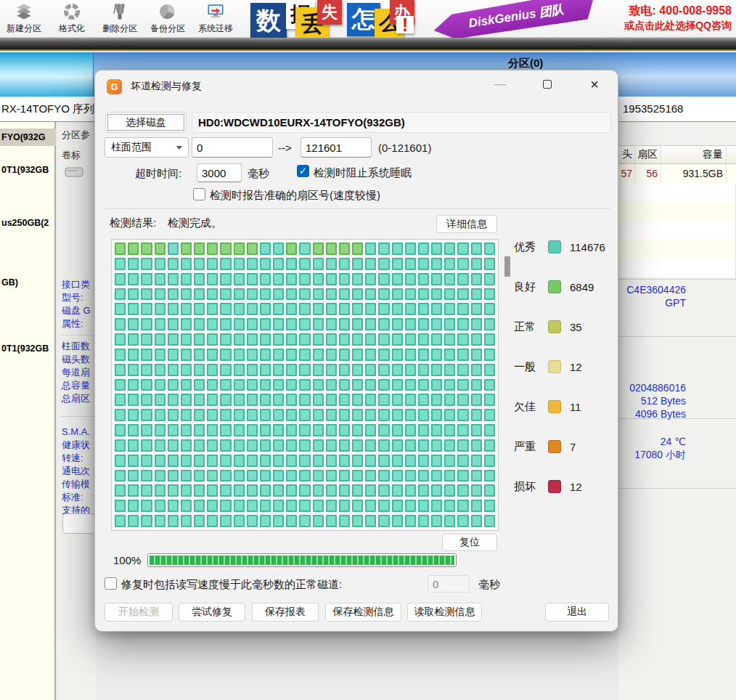 Image resolution: width=736 pixels, height=700 pixels. What do you see at coordinates (120, 19) in the screenshot?
I see `toolbar-button-delete-partition: 删除分区` at bounding box center [120, 19].